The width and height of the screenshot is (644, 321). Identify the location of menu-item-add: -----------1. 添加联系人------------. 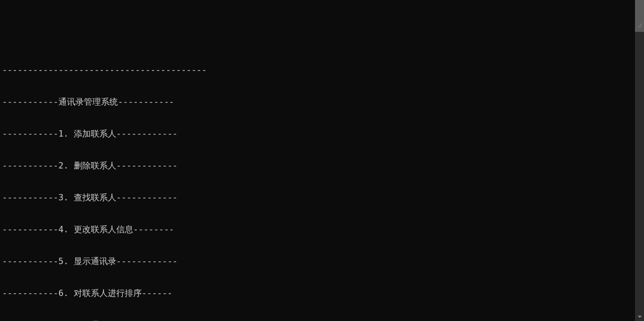
(317, 134).